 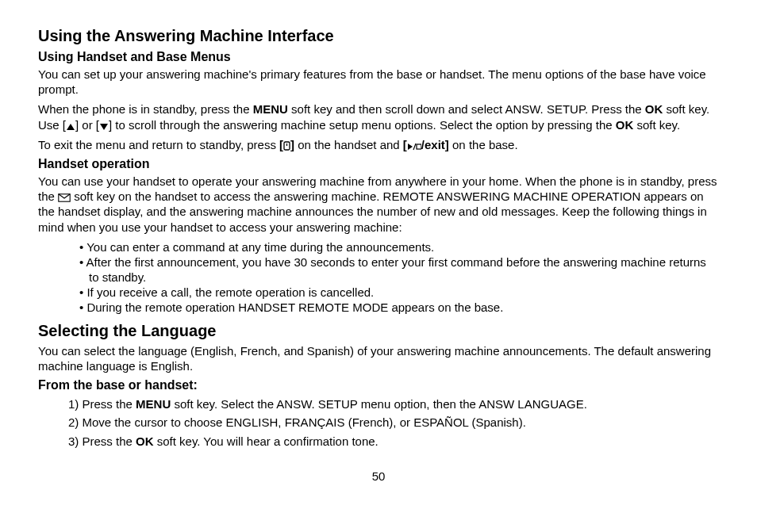 I want to click on end-key-label: [], so click(x=287, y=144).